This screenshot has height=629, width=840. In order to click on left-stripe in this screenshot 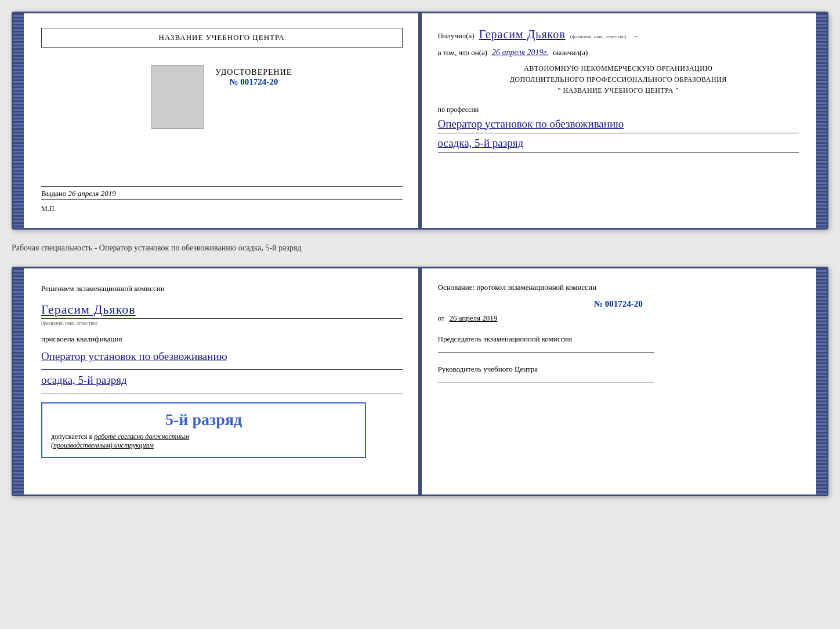, I will do `click(19, 121)`.